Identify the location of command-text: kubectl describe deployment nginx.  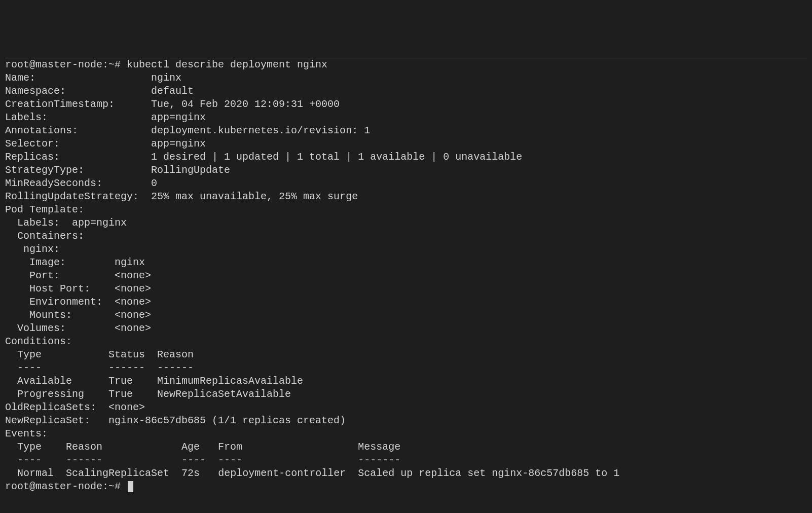
(227, 65).